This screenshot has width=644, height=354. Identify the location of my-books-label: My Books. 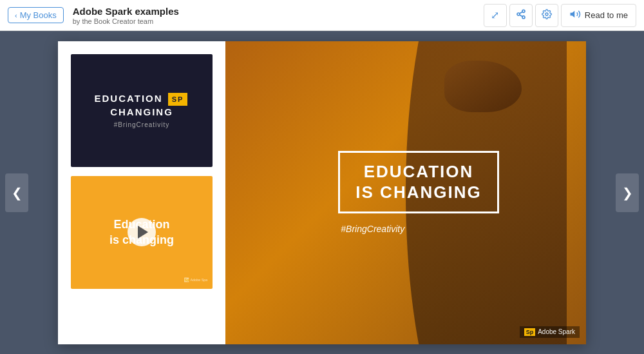
(39, 15).